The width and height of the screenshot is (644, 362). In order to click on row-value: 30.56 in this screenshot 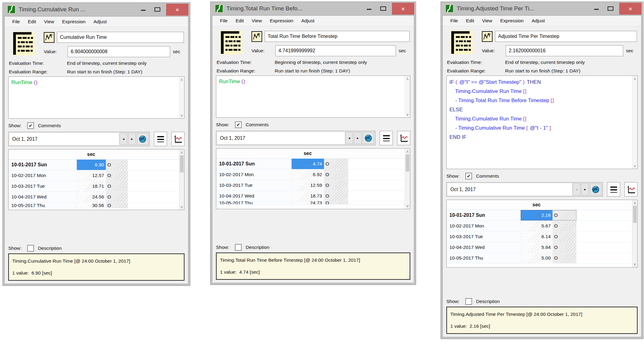, I will do `click(91, 205)`.